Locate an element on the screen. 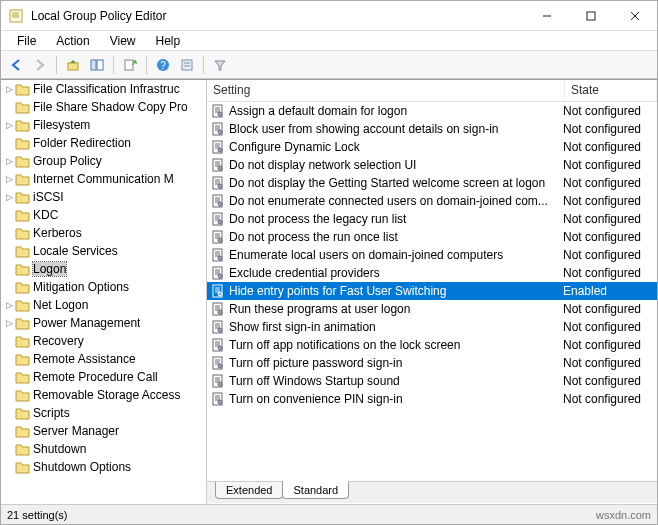 The height and width of the screenshot is (525, 658). tree-item: ▷Group Policy is located at coordinates (104, 161).